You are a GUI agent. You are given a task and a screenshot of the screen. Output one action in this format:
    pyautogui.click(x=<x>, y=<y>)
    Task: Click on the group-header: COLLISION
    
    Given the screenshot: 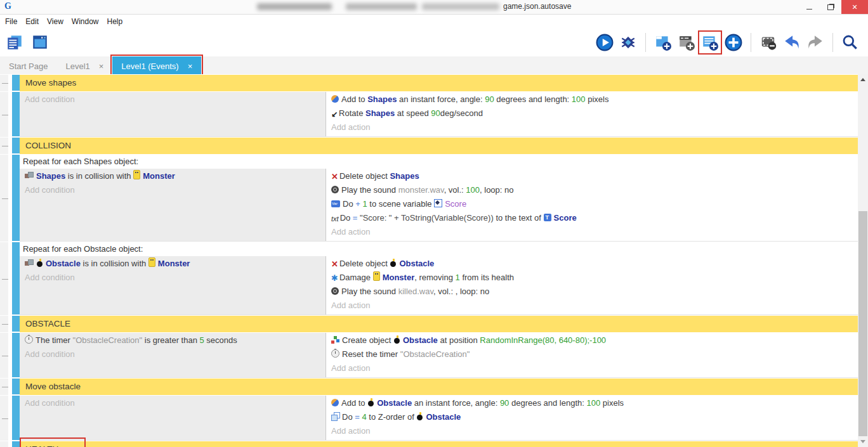 What is the action you would take?
    pyautogui.click(x=439, y=146)
    